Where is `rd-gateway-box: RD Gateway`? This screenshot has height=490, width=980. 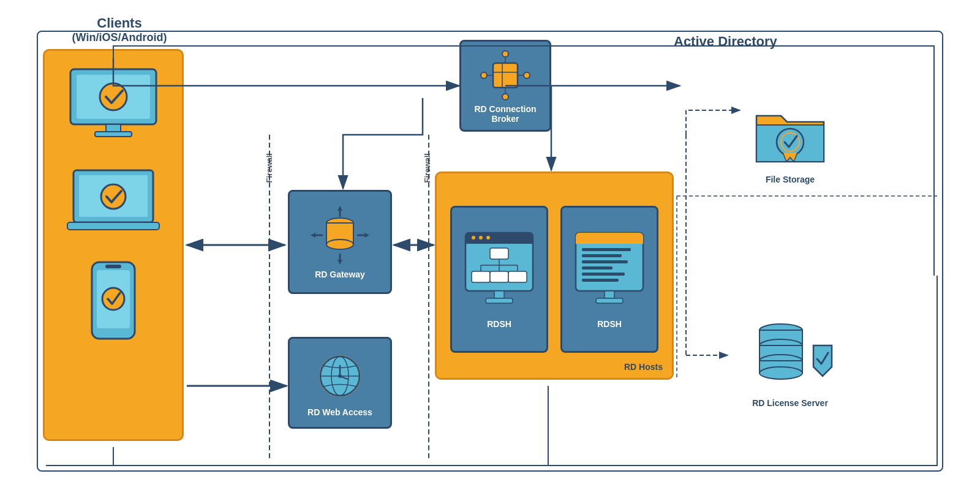 rd-gateway-box: RD Gateway is located at coordinates (340, 242).